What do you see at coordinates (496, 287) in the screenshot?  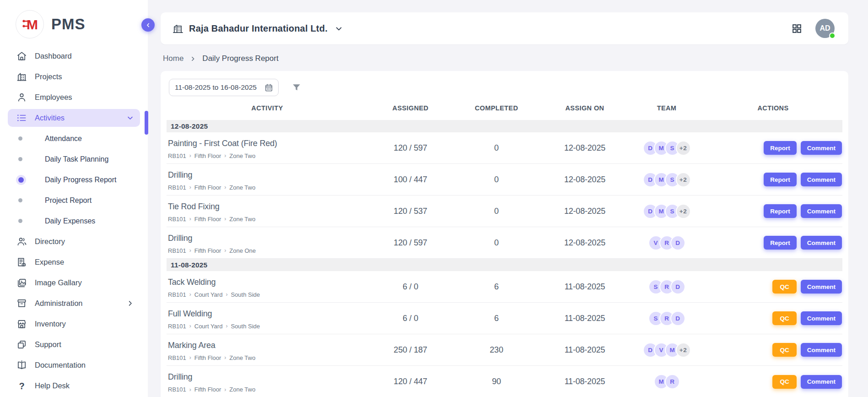 I see `completed-value: 6` at bounding box center [496, 287].